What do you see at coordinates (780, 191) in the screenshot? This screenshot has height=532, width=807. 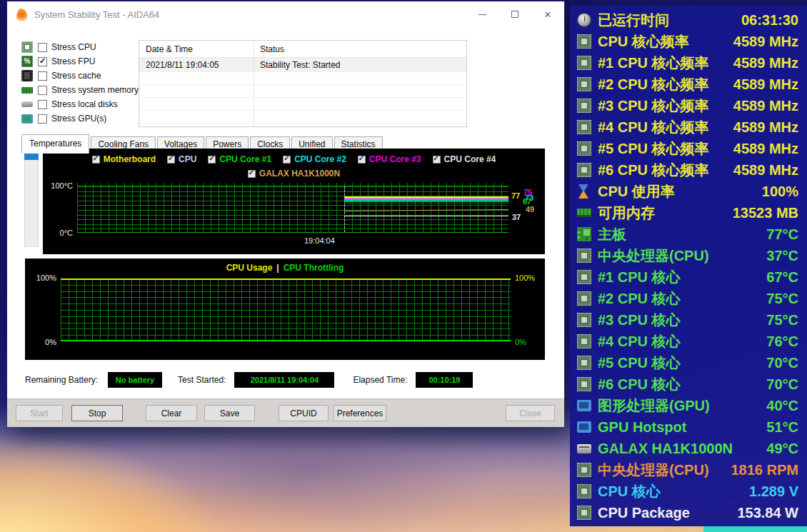 I see `sensor-value: 100%` at bounding box center [780, 191].